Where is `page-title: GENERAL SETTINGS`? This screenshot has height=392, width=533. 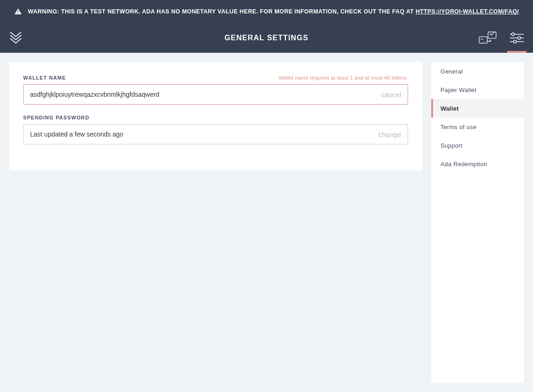 page-title: GENERAL SETTINGS is located at coordinates (266, 38).